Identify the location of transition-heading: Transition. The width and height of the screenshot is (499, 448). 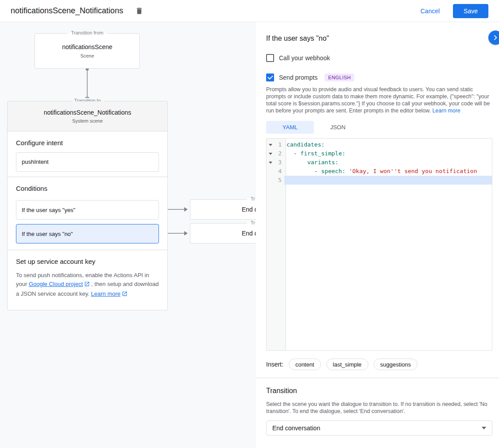
(379, 391).